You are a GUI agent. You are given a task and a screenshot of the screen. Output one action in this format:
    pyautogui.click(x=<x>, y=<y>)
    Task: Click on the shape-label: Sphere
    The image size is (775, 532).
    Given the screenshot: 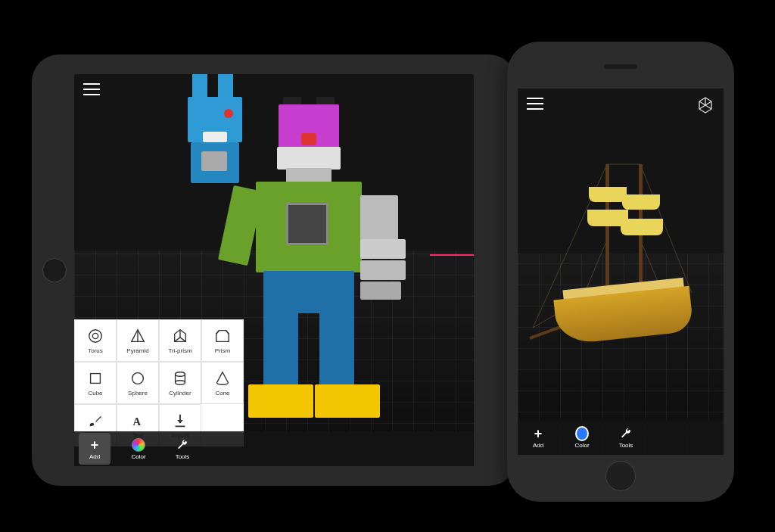 What is the action you would take?
    pyautogui.click(x=138, y=394)
    